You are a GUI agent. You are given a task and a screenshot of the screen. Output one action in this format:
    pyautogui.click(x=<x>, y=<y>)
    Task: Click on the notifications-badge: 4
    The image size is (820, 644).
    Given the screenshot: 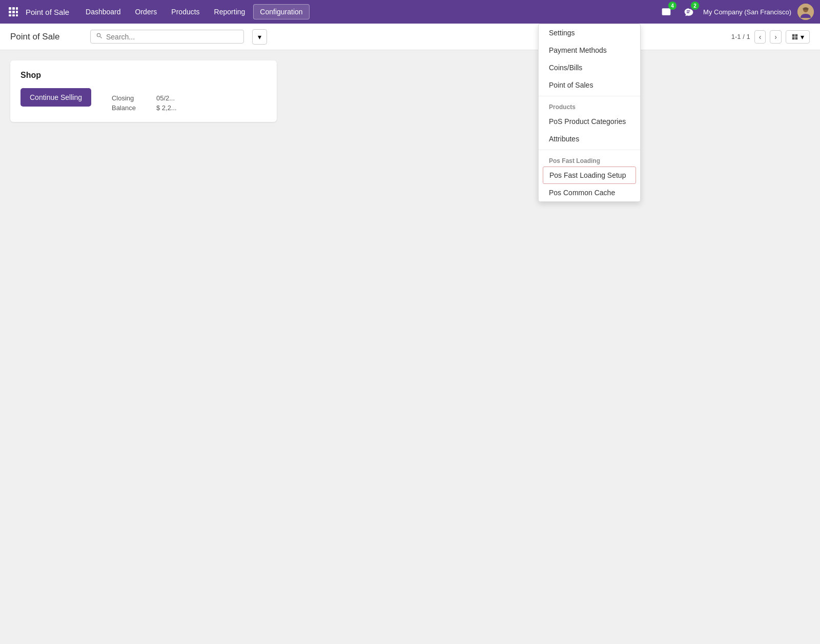 What is the action you would take?
    pyautogui.click(x=672, y=6)
    